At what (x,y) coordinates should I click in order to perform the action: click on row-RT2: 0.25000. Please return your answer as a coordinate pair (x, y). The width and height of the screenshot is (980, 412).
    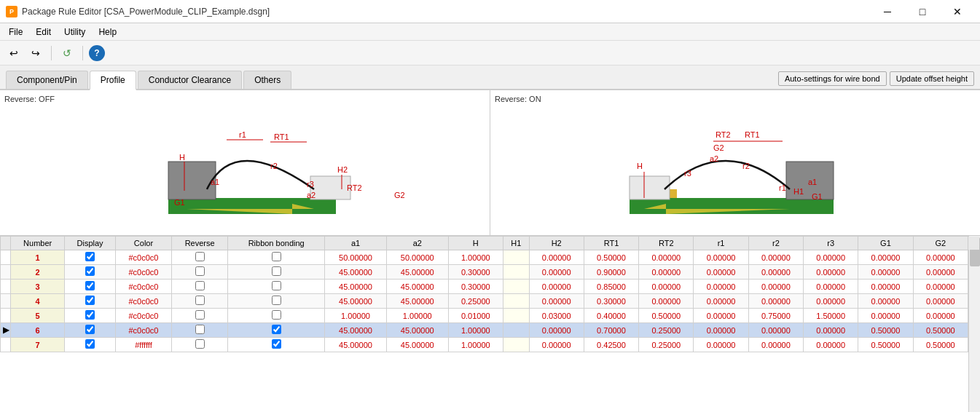
    Looking at the image, I should click on (666, 345).